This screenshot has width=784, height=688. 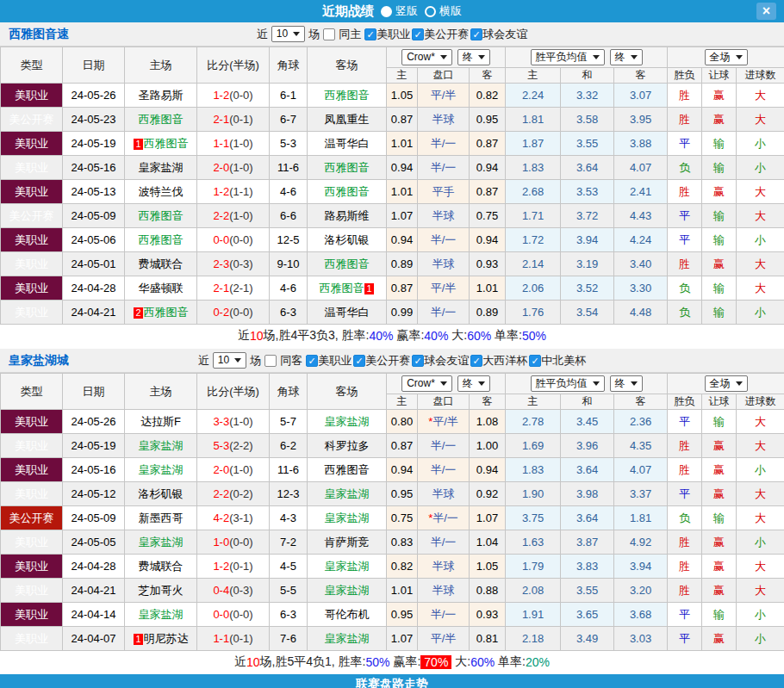 I want to click on avg-away-cell: 3.30, so click(x=641, y=288).